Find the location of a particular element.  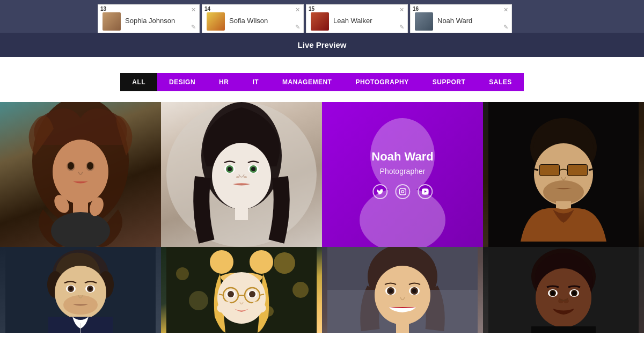

tab-close-sofia: ✕ is located at coordinates (297, 10).